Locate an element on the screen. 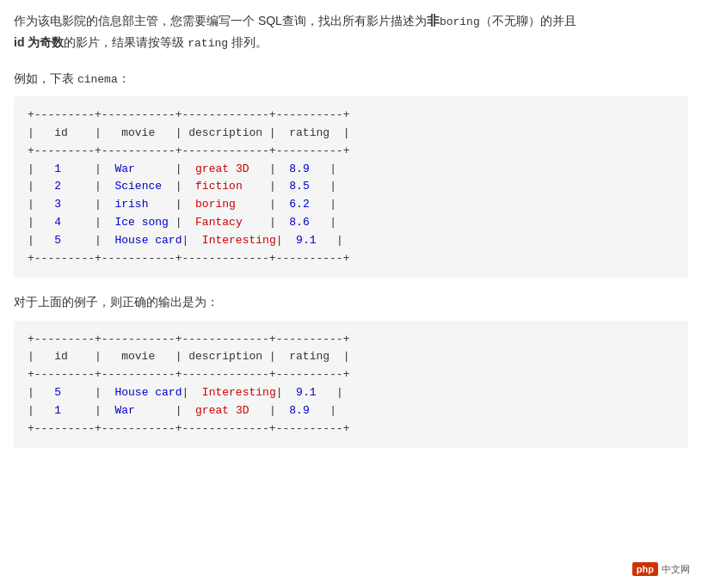 Image resolution: width=702 pixels, height=588 pixels. table-row: | 2 | Science | fiction | 8.5 | is located at coordinates (351, 187).